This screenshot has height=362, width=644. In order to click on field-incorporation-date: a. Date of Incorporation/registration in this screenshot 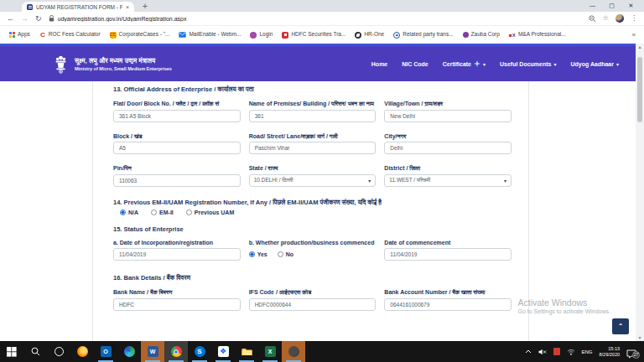, I will do `click(177, 251)`.